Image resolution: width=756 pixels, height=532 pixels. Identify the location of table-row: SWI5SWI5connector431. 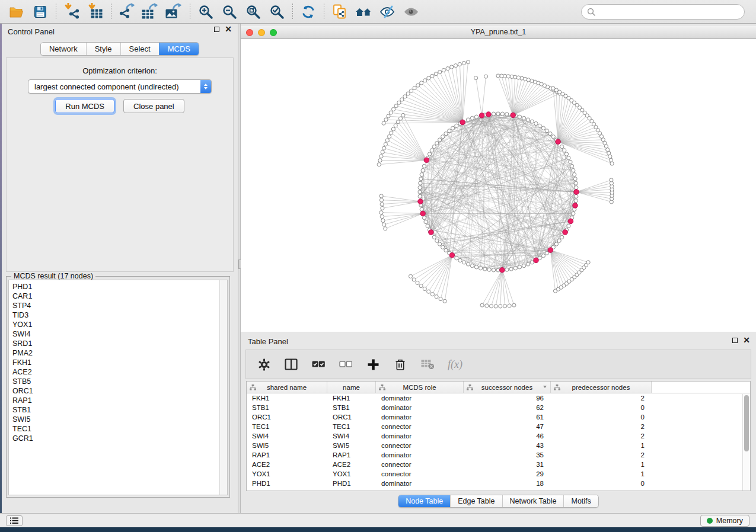
(498, 446).